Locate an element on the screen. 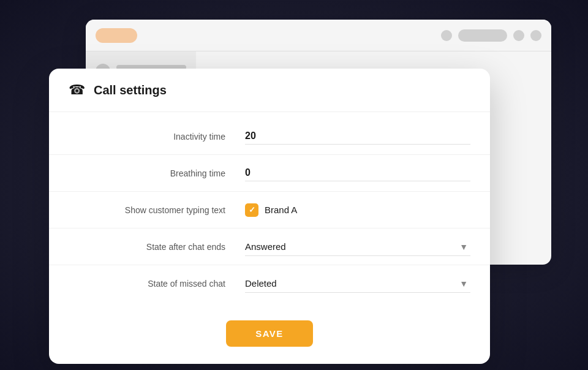 Image resolution: width=588 pixels, height=370 pixels. modal-footer: SAVE is located at coordinates (270, 339).